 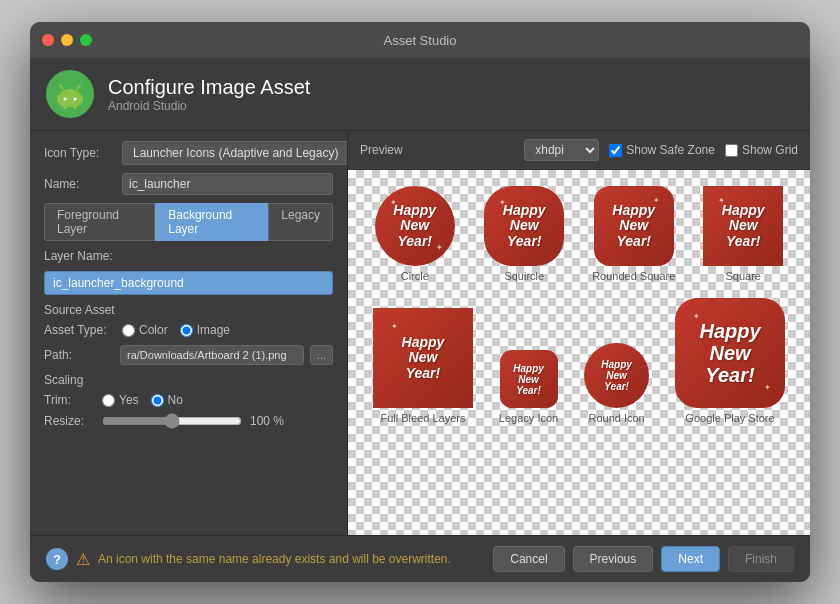 I want to click on path-browse-button: ..., so click(x=322, y=355).